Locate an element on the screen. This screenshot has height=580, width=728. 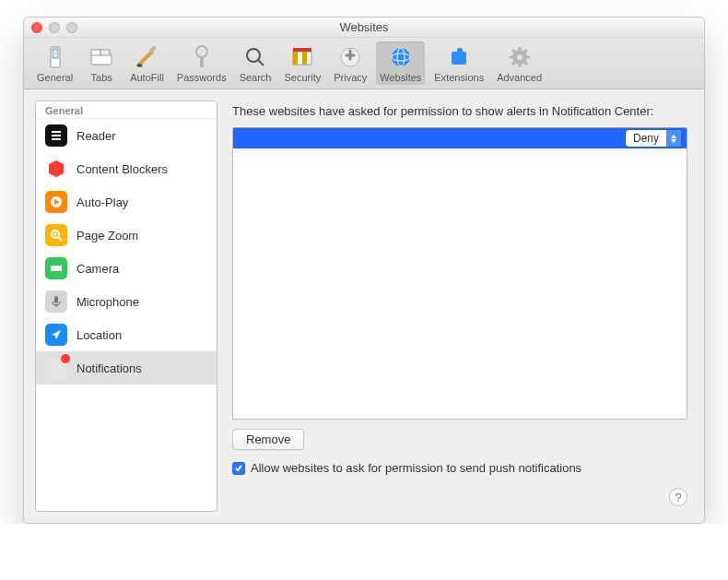
gear-icon is located at coordinates (520, 57).